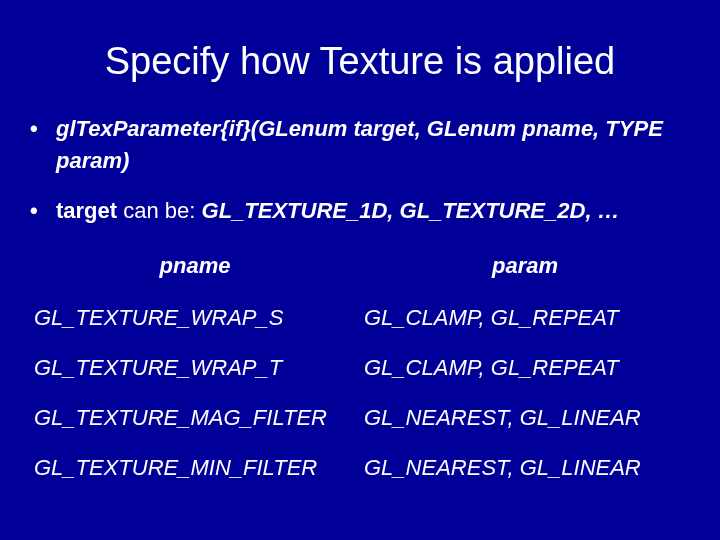  Describe the element at coordinates (452, 128) in the screenshot. I see `fn-suffix: }(GLenum target, GLenum pname, TYPE` at that location.